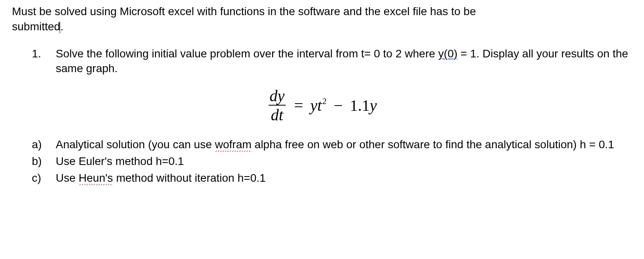  What do you see at coordinates (363, 106) in the screenshot?
I see `term-1point1y: 1.1y` at bounding box center [363, 106].